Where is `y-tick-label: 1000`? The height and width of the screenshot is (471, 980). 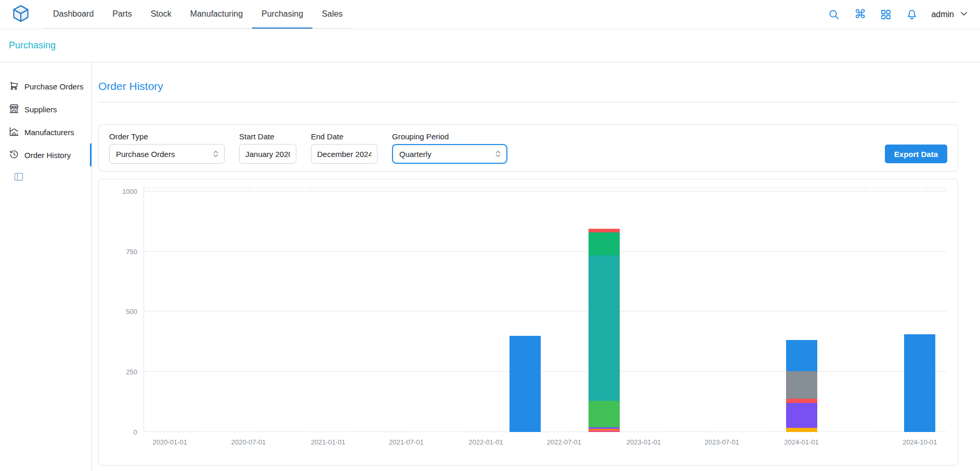 y-tick-label: 1000 is located at coordinates (130, 191).